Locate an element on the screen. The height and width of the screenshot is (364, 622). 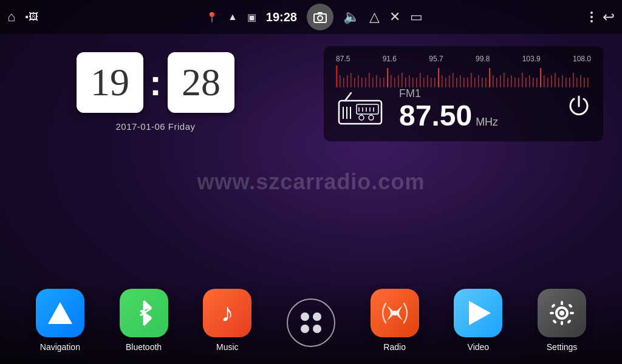
play-icon is located at coordinates (480, 313).